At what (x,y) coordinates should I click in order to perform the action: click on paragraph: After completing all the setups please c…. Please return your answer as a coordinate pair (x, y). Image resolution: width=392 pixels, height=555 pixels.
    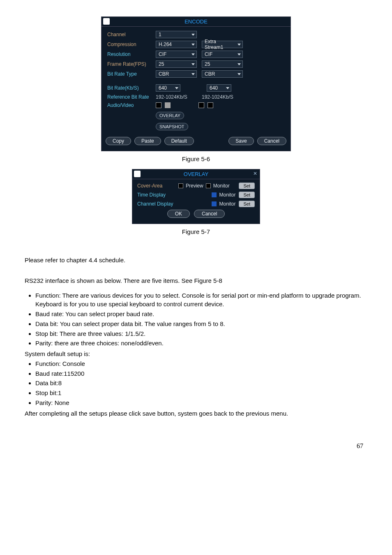
    Looking at the image, I should click on (196, 414).